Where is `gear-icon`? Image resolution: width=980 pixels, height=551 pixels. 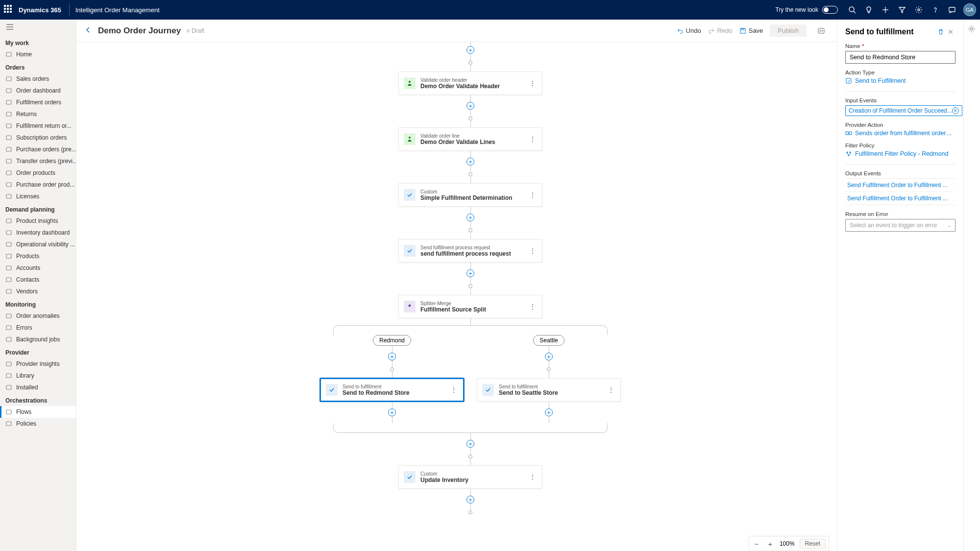 gear-icon is located at coordinates (919, 10).